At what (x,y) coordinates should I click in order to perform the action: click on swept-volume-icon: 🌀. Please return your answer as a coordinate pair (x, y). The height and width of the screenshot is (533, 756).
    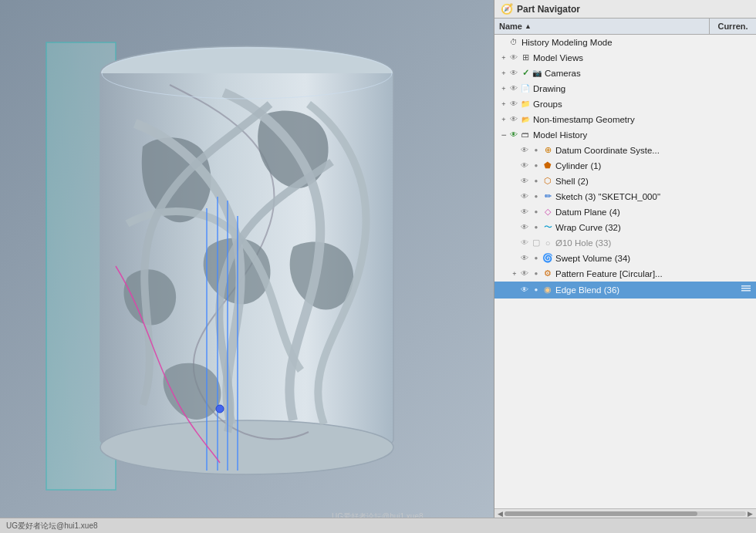
    Looking at the image, I should click on (548, 258).